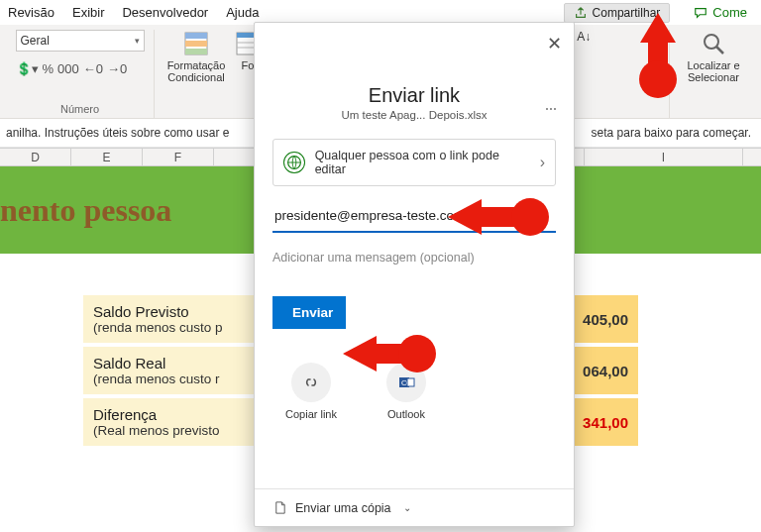 This screenshot has height=532, width=761. Describe the element at coordinates (32, 12) in the screenshot. I see `tab-revisao: Revisão` at that location.